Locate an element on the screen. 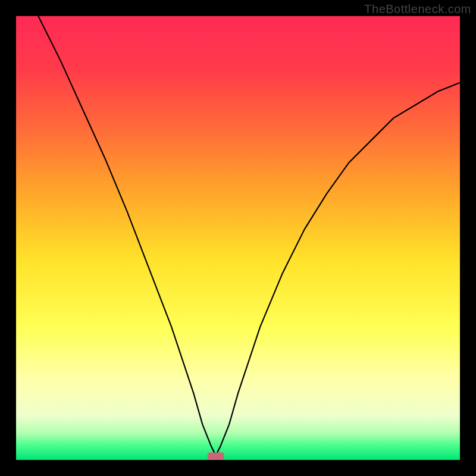  minimum-marker is located at coordinates (216, 456).